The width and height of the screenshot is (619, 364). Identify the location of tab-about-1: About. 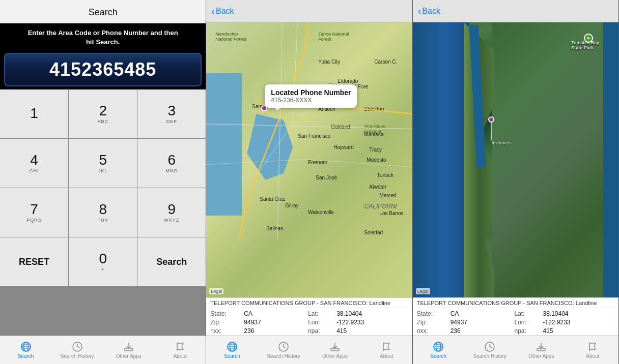
(180, 350).